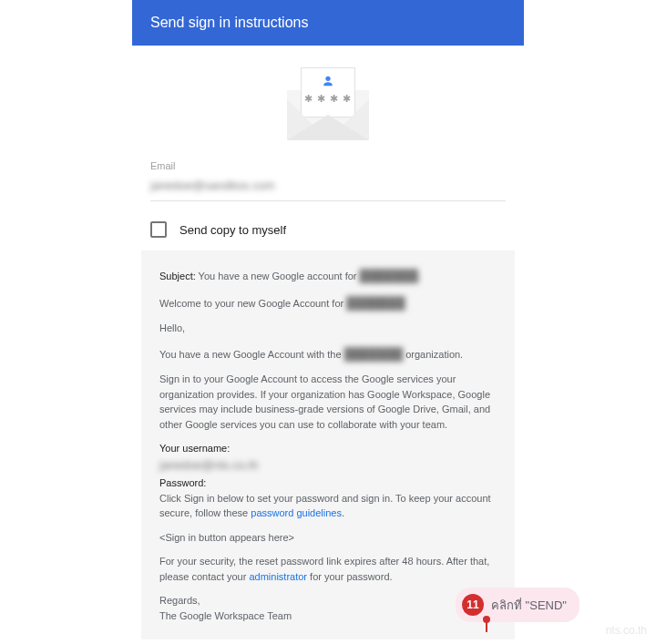  Describe the element at coordinates (473, 605) in the screenshot. I see `annotation-number: 11` at that location.